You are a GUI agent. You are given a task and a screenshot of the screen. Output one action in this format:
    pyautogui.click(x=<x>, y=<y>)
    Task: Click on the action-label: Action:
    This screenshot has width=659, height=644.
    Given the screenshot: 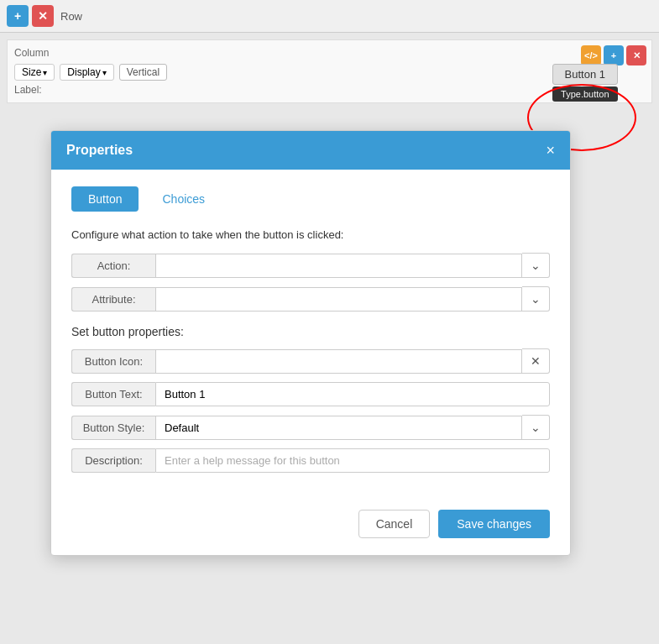 What is the action you would take?
    pyautogui.click(x=113, y=265)
    